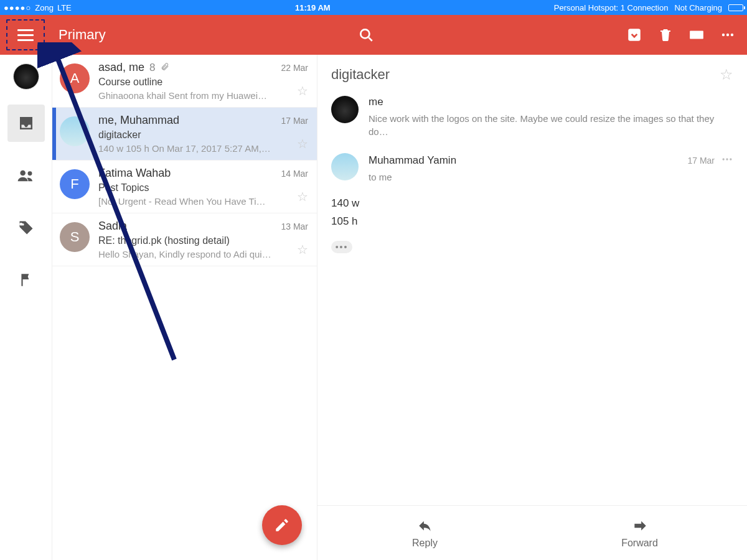 Image resolution: width=747 pixels, height=560 pixels. Describe the element at coordinates (532, 222) in the screenshot. I see `body-line: 105 h` at that location.